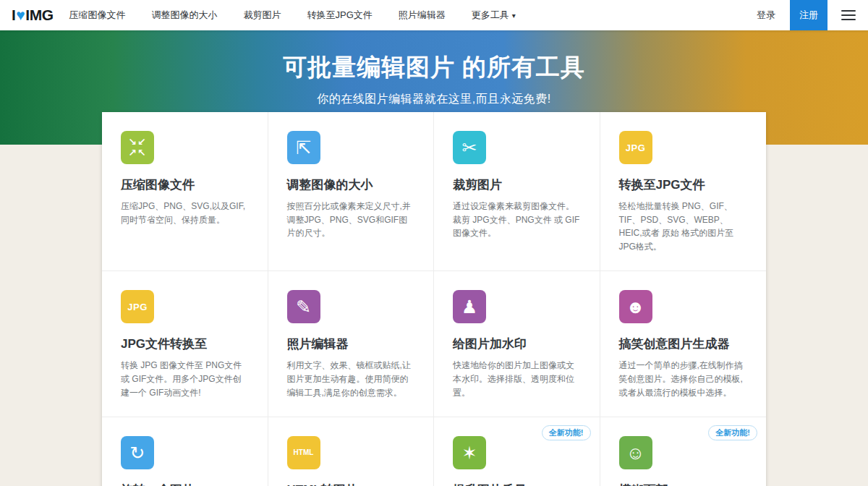 The height and width of the screenshot is (486, 868). I want to click on logo: I♥IMG, so click(35, 15).